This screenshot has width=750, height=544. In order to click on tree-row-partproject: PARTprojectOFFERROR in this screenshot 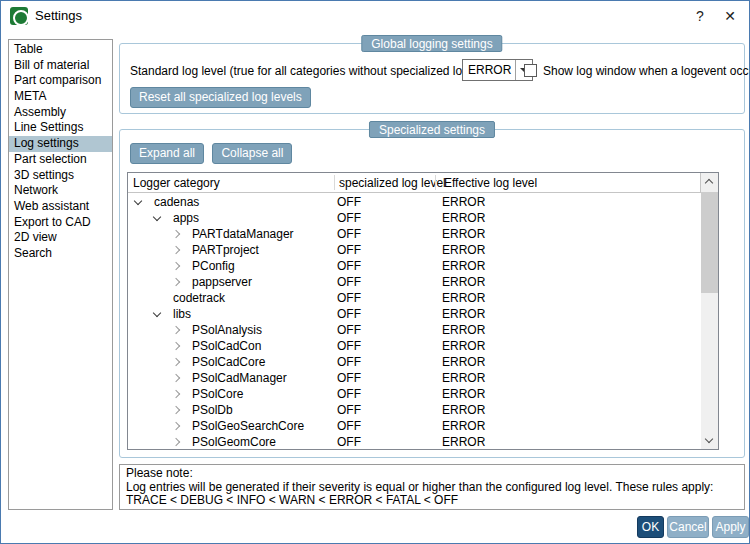, I will do `click(414, 250)`.